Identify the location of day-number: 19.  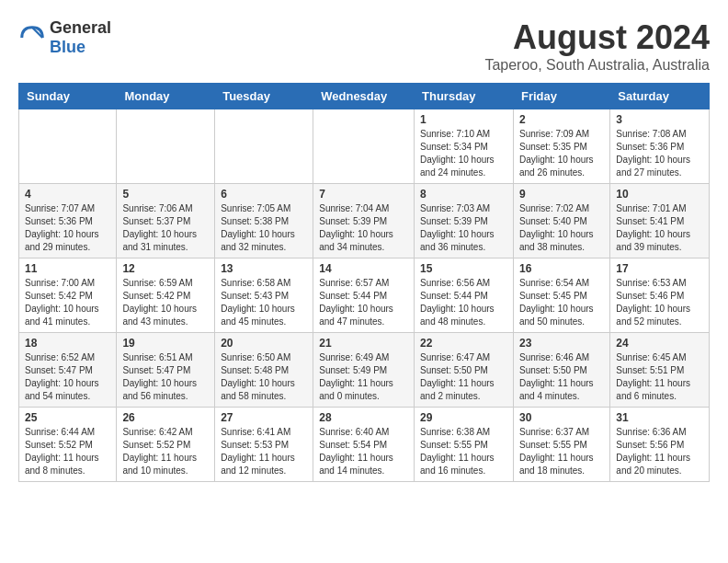
(165, 343).